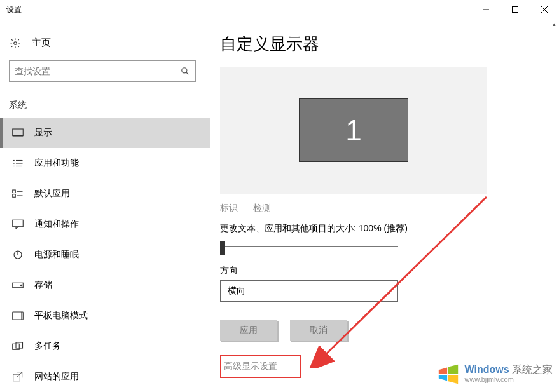 The image size is (559, 392). What do you see at coordinates (554, 24) in the screenshot?
I see `scroll-up-icon: ▴` at bounding box center [554, 24].